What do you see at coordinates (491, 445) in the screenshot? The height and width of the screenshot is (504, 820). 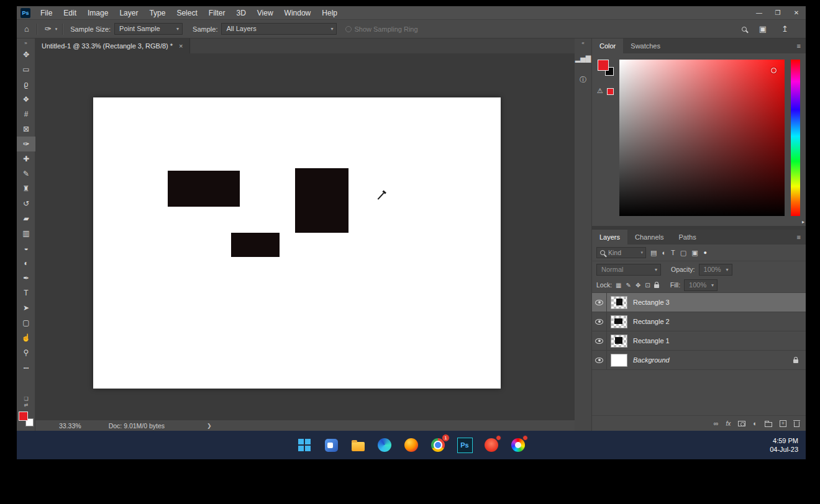 I see `taskbar-opera-icon` at bounding box center [491, 445].